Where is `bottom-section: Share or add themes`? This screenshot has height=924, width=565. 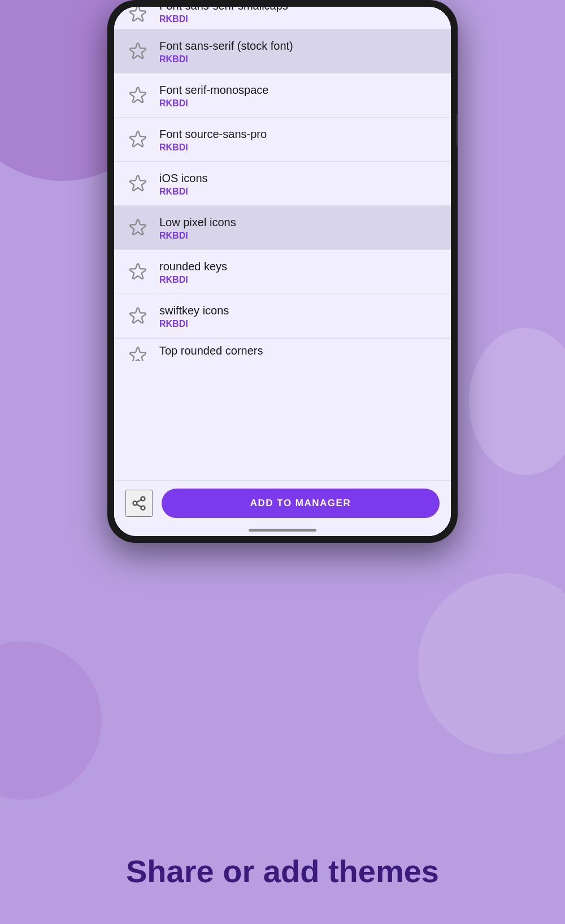 bottom-section: Share or add themes is located at coordinates (282, 871).